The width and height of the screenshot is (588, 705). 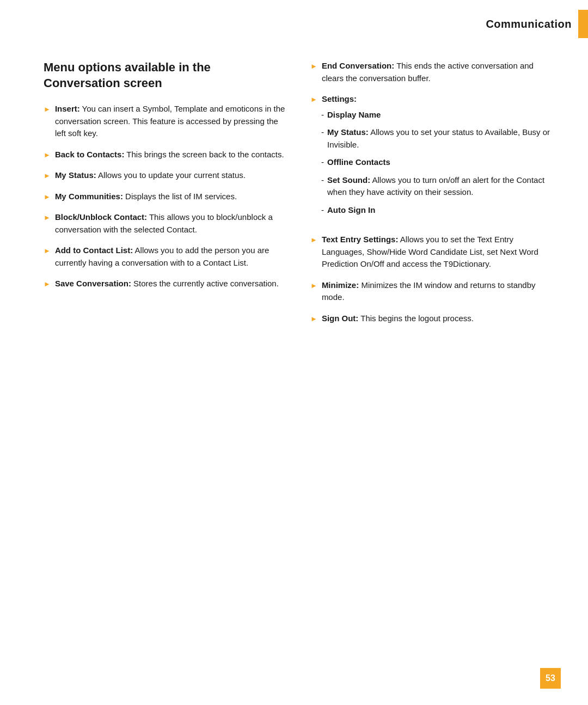 What do you see at coordinates (172, 121) in the screenshot?
I see `item-insert: Insert: You can insert a Symbol, Templat…` at bounding box center [172, 121].